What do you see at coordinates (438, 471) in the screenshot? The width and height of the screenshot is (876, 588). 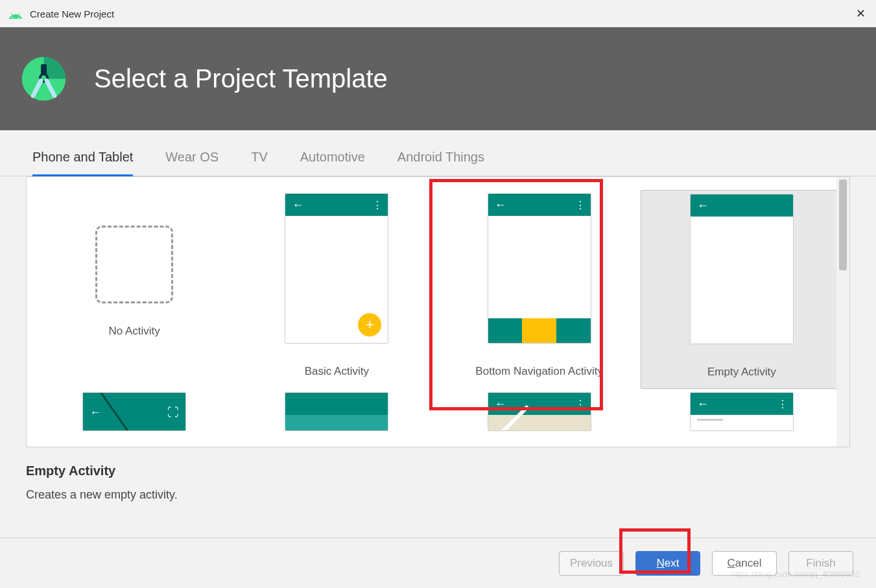 I see `description-title: Empty Activity` at bounding box center [438, 471].